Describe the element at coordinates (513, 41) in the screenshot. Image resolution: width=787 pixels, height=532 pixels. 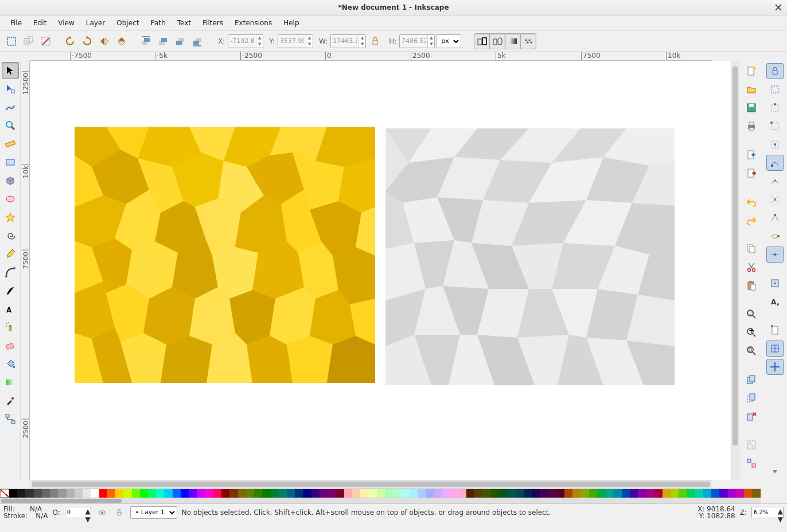
I see `affect-gradient-icon` at that location.